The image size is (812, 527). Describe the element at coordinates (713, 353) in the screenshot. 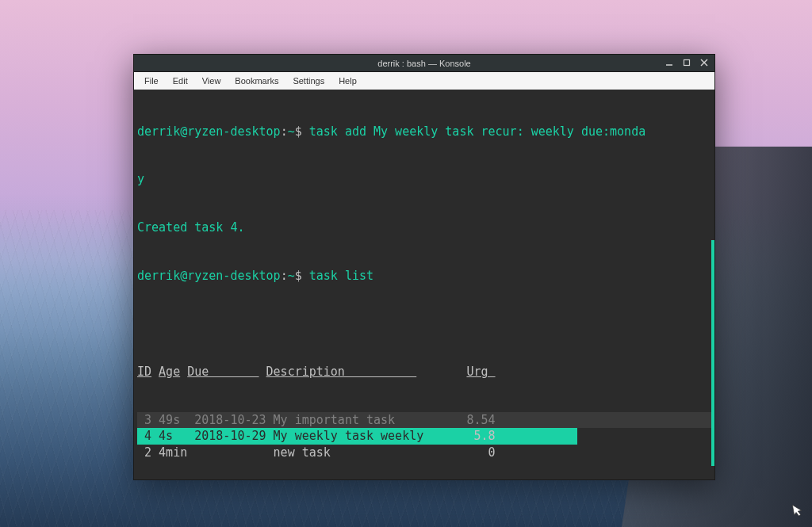

I see `scrollbar-thumb` at that location.